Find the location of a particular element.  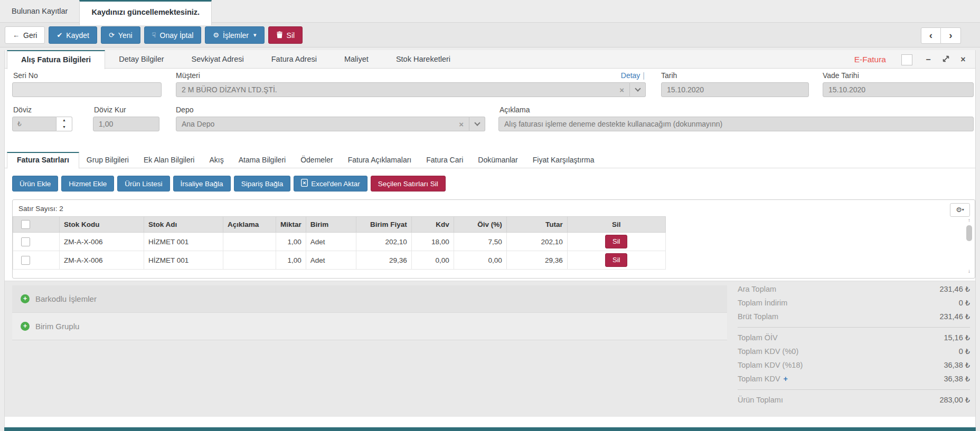

total-label: Toplam KDV (%0) is located at coordinates (768, 351).